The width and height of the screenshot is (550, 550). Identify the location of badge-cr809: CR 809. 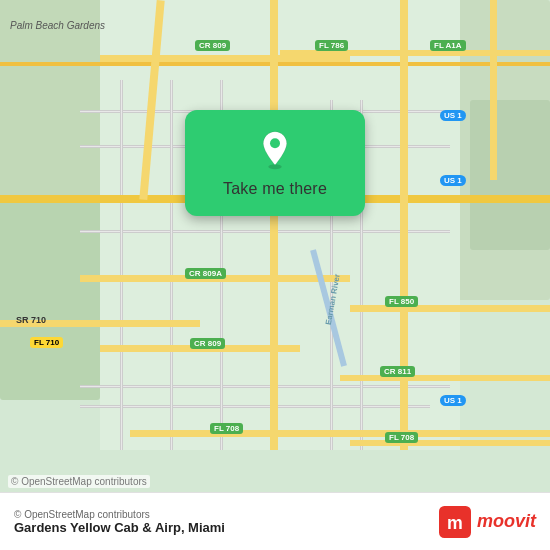
(212, 46).